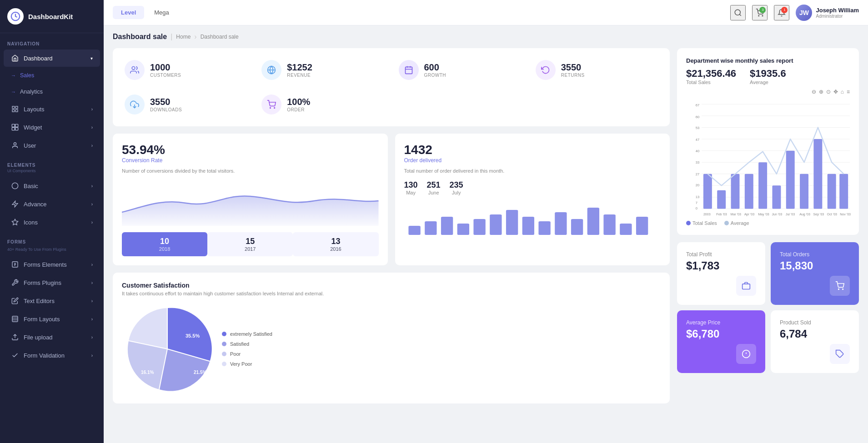 This screenshot has height=443, width=868. What do you see at coordinates (15, 145) in the screenshot?
I see `user-icon` at bounding box center [15, 145].